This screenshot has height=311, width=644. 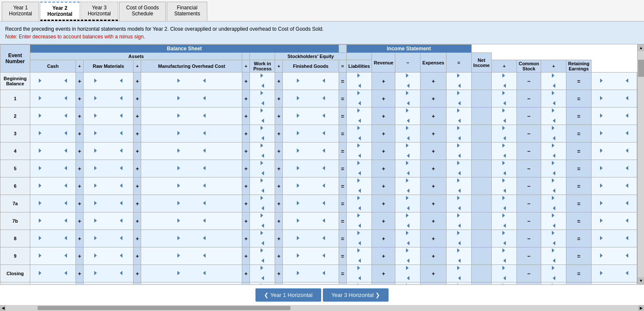 I want to click on input-cell-row7-col10, so click(x=359, y=204).